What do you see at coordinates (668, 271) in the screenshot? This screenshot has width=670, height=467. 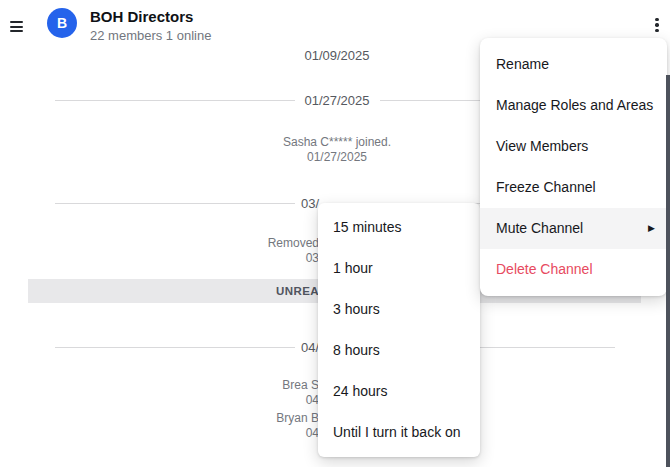 I see `scrollbar-thumb` at bounding box center [668, 271].